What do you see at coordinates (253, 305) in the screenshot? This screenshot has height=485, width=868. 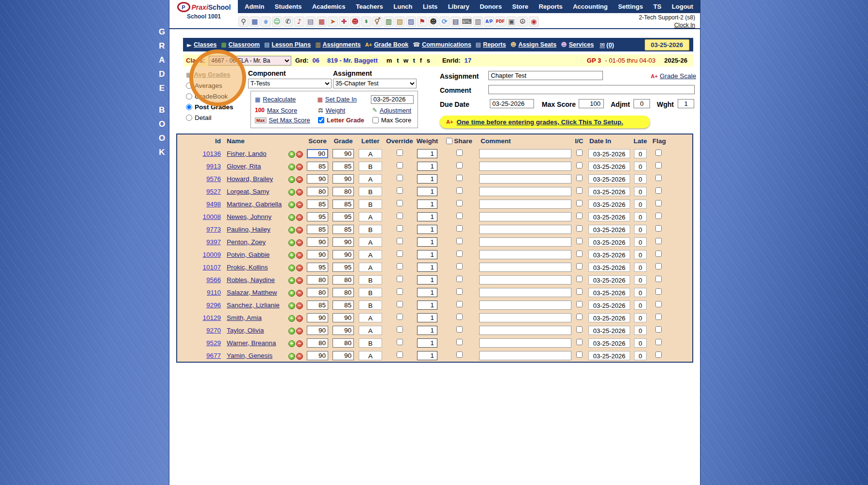 I see `student-name-link: Sanchez, Lizlianie` at bounding box center [253, 305].